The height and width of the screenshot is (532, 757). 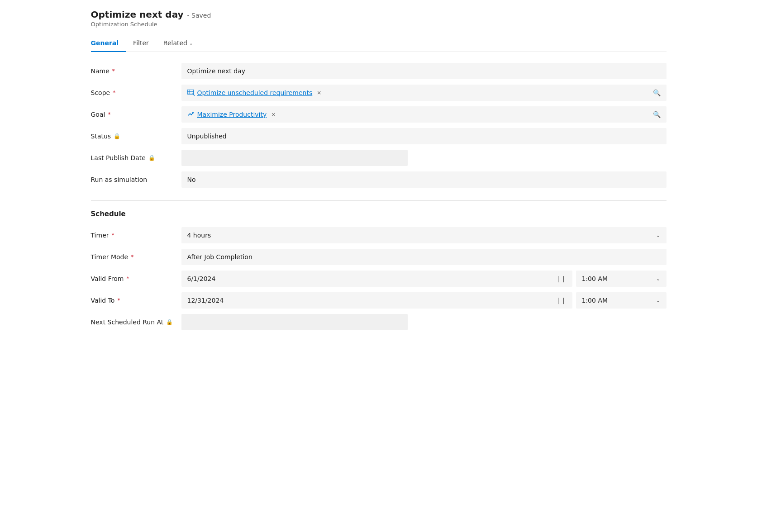 What do you see at coordinates (420, 115) in the screenshot?
I see `goal-field-content: Maximize Productivity ×` at bounding box center [420, 115].